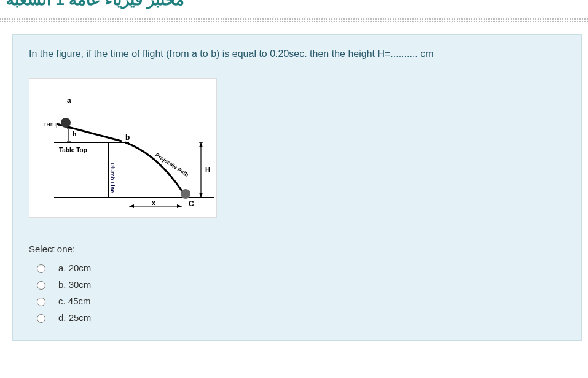  What do you see at coordinates (297, 249) in the screenshot?
I see `select-prompt: Select one:` at bounding box center [297, 249].